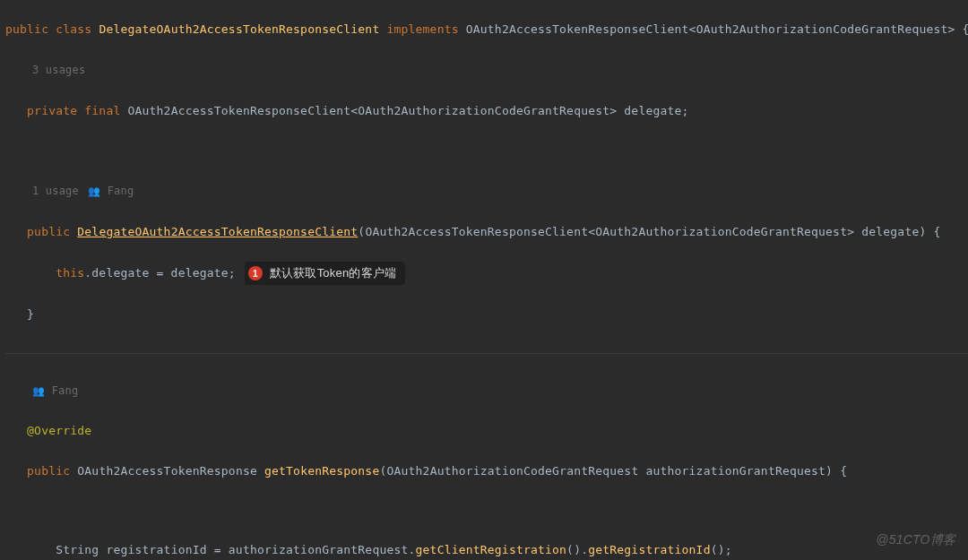  I want to click on watermark: @51CTO博客, so click(916, 540).